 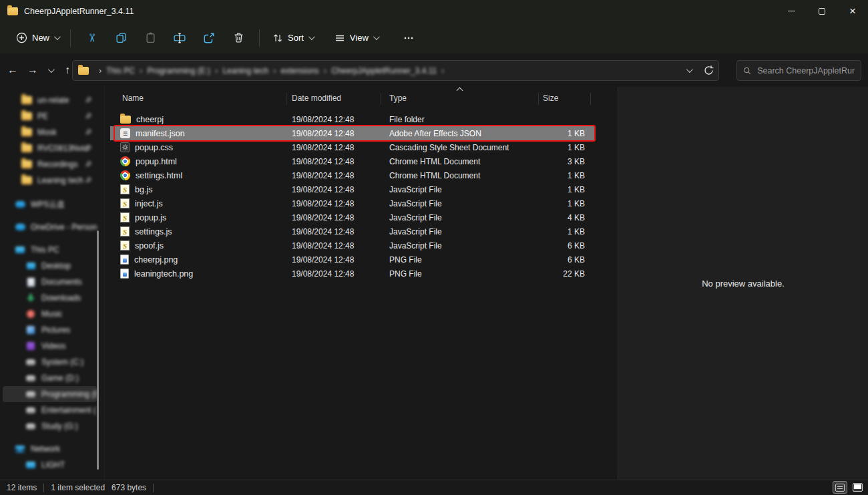 What do you see at coordinates (49, 100) in the screenshot?
I see `sidebar-item-un-relate: un-relate` at bounding box center [49, 100].